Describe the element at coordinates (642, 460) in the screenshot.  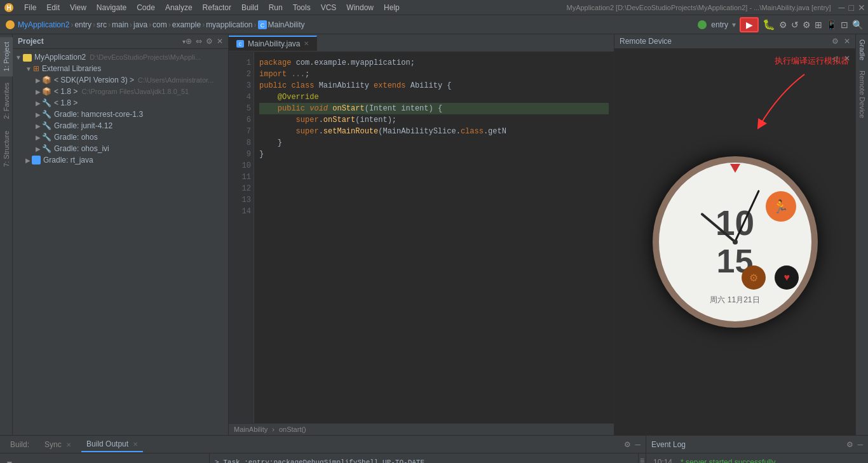
I see `build-log-icon1: ≡` at that location.